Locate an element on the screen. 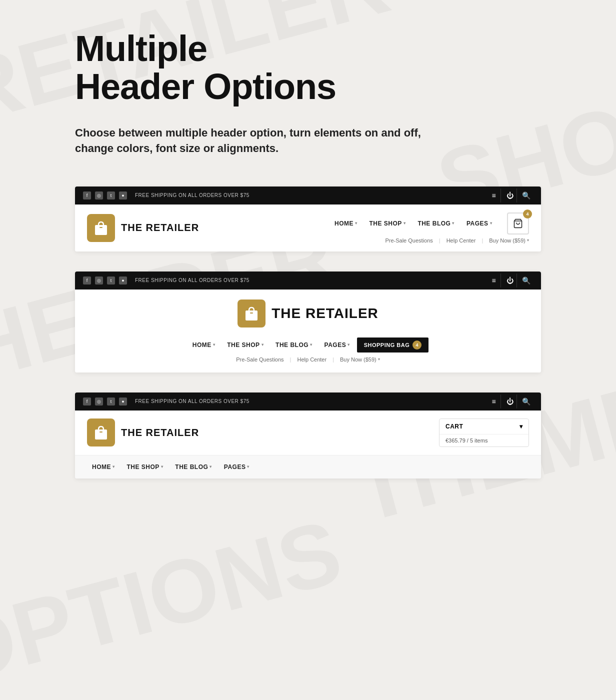 The height and width of the screenshot is (700, 616). facebook-icon-2: f is located at coordinates (87, 280).